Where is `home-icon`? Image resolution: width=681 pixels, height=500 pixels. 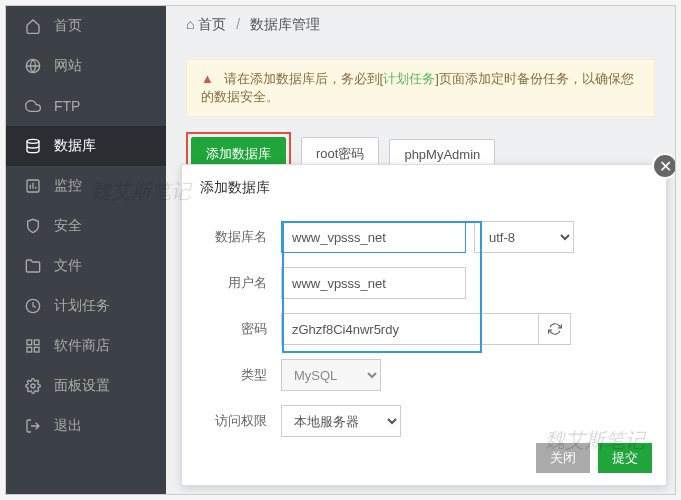
home-icon is located at coordinates (33, 26).